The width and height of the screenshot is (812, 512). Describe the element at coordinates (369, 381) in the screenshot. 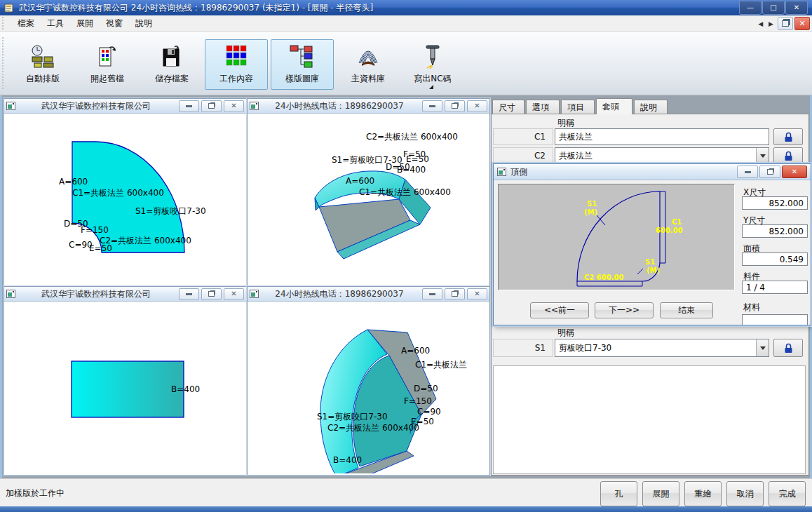

I see `child-window-3d-view-bottom: 24小时热线电话：18986290037 ✕ A=600C1=共板法兰D=50F…` at that location.